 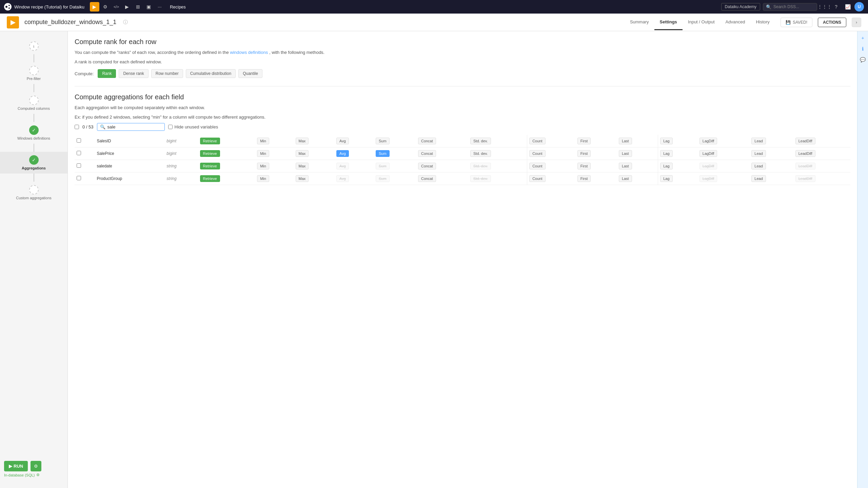 I want to click on lag-btn-2: Lag, so click(x=666, y=166).